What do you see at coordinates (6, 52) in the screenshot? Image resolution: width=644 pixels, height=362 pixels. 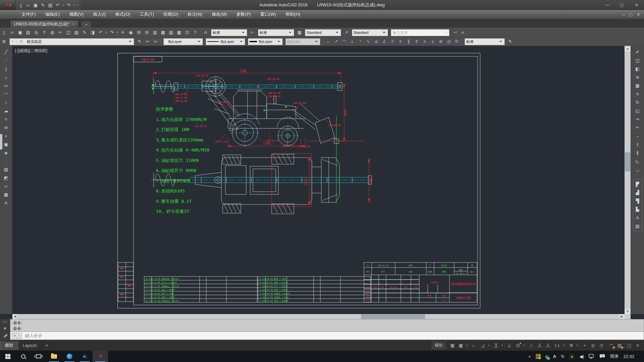 I see `line-icon: ╱` at bounding box center [6, 52].